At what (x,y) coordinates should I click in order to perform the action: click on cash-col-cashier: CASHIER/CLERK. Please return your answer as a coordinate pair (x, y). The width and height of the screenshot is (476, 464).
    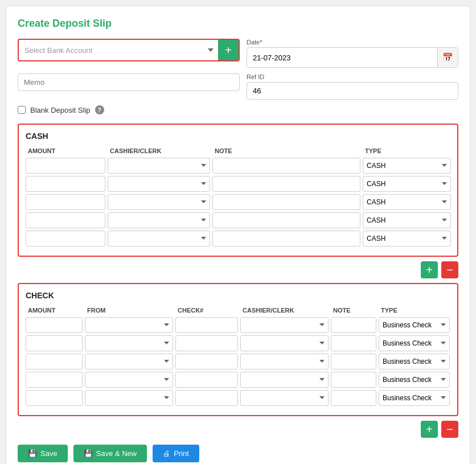
    Looking at the image, I should click on (159, 151).